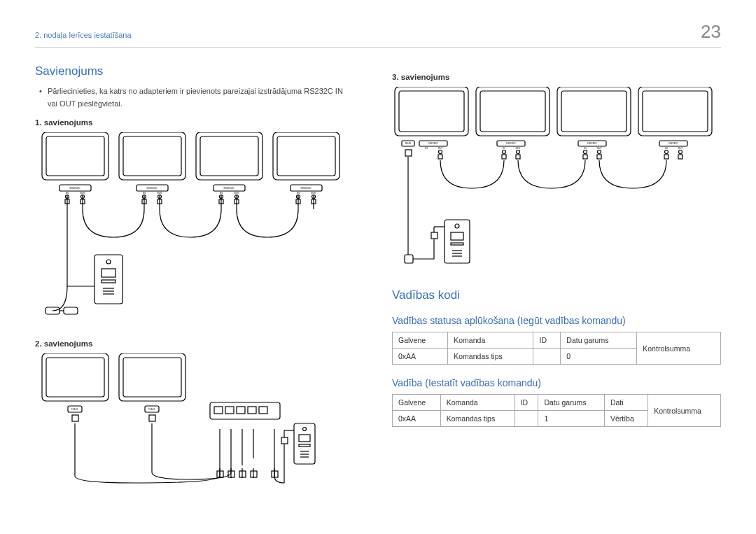 The width and height of the screenshot is (756, 534). What do you see at coordinates (556, 383) in the screenshot?
I see `subsection-set-command: Vadība (Iestatīt vadības komandu)` at bounding box center [556, 383].